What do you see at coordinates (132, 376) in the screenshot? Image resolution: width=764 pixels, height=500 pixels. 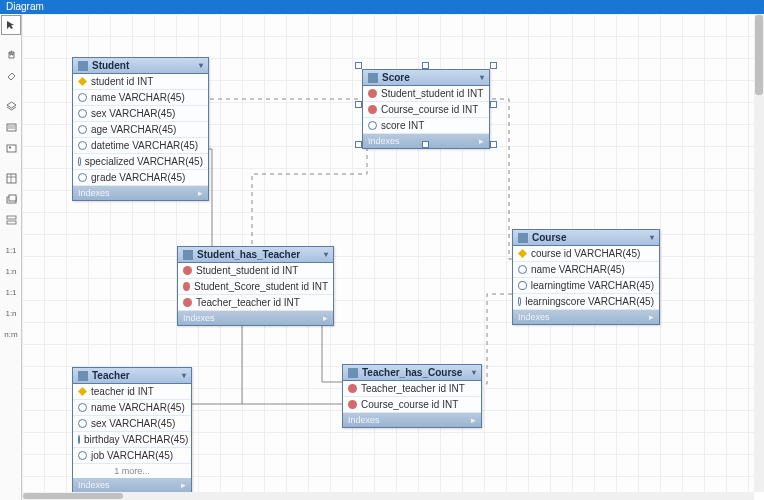 I see `entity-header: Teacher ▾` at bounding box center [132, 376].